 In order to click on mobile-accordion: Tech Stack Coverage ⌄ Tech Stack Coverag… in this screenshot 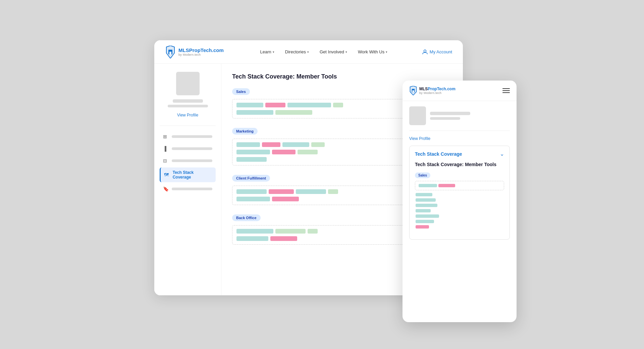, I will do `click(460, 193)`.